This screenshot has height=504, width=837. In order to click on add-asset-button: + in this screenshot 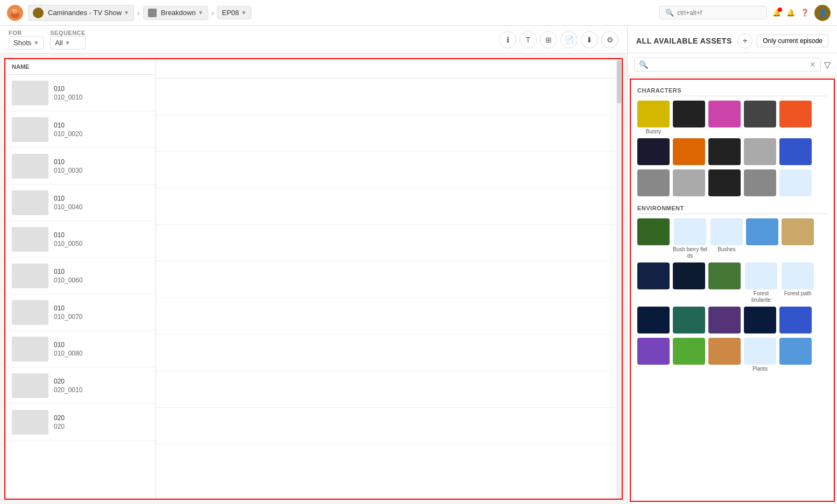, I will do `click(745, 41)`.